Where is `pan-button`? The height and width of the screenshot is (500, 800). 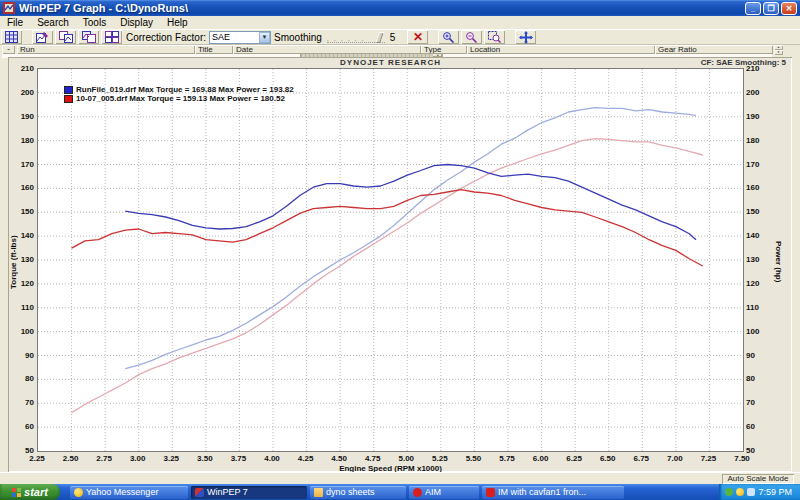 pan-button is located at coordinates (526, 37).